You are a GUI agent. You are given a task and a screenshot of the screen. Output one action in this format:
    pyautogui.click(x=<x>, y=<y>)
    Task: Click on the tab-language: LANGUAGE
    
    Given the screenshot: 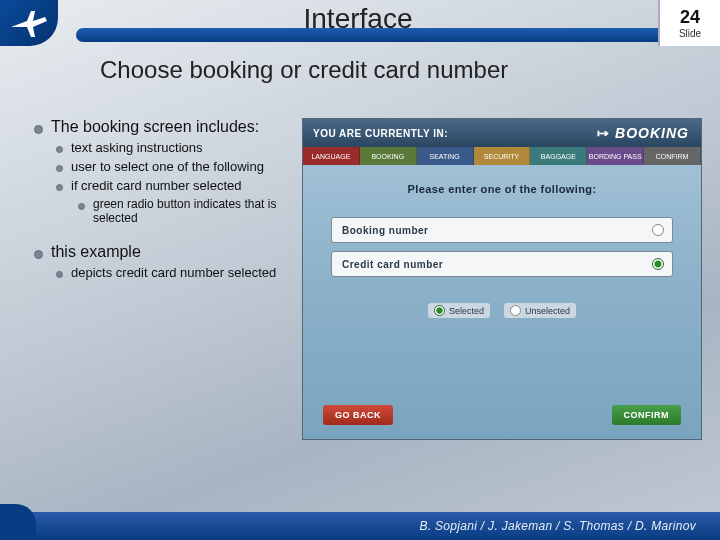 What is the action you would take?
    pyautogui.click(x=332, y=156)
    